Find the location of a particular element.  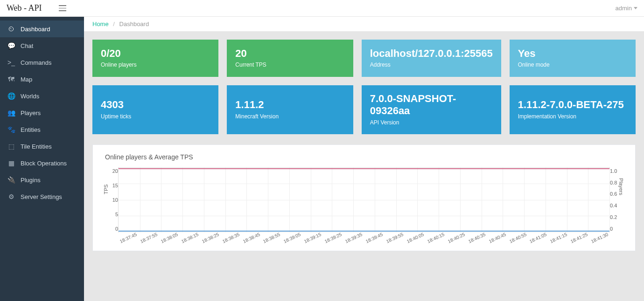

brand: Web - API is located at coordinates (24, 8).